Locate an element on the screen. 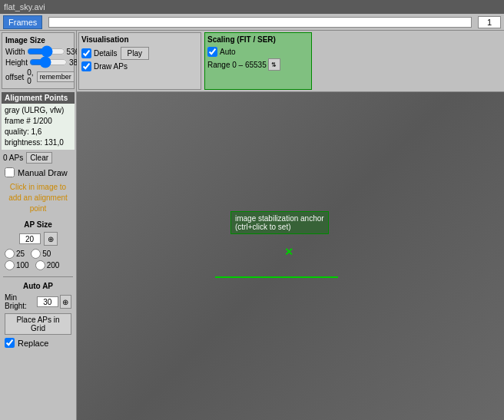 Image resolution: width=504 pixels, height=420 pixels. details-label: Details is located at coordinates (100, 54).